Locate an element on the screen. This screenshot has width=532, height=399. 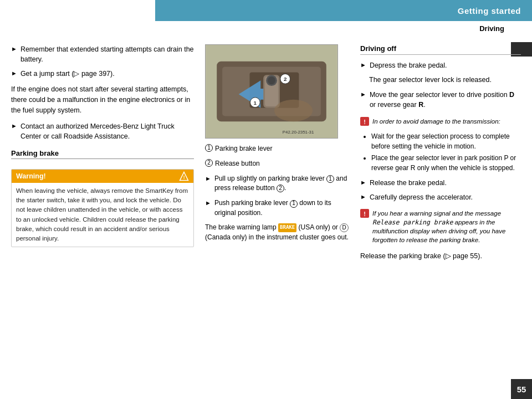
release-brake-warning: ! If you hear a warning signal and the m… is located at coordinates (441, 227).